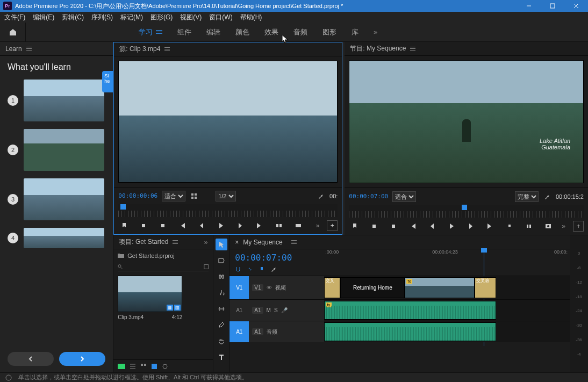  Describe the element at coordinates (271, 32) in the screenshot. I see `workspace-tab-effects: 效果` at that location.